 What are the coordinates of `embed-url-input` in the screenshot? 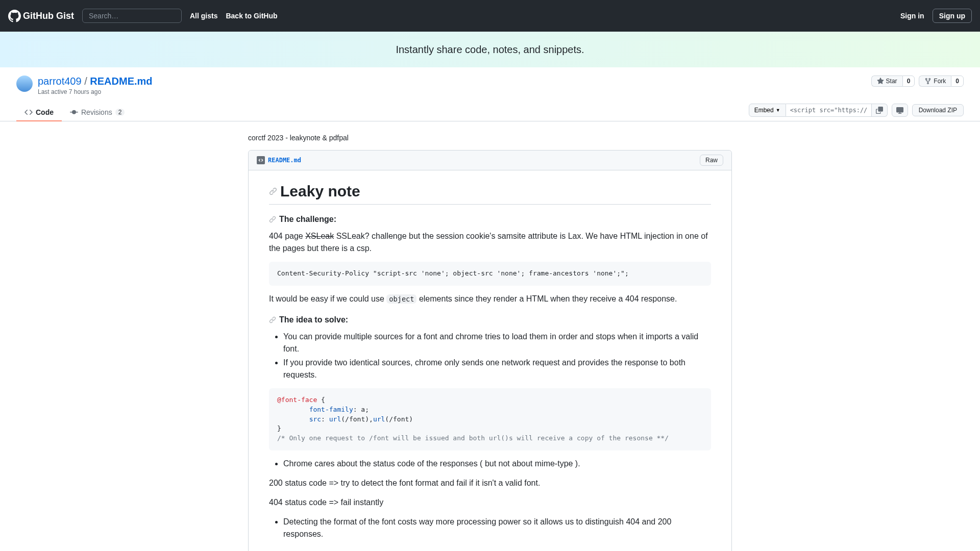 It's located at (829, 110).